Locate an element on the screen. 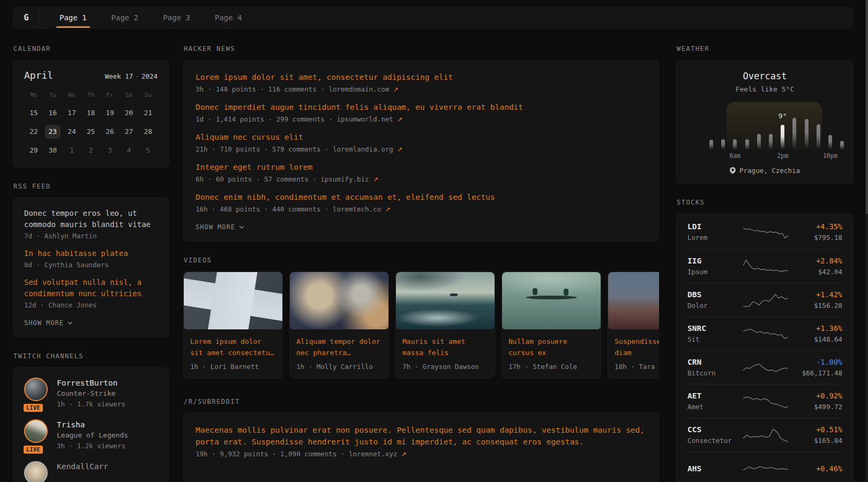  logo: G is located at coordinates (27, 18).